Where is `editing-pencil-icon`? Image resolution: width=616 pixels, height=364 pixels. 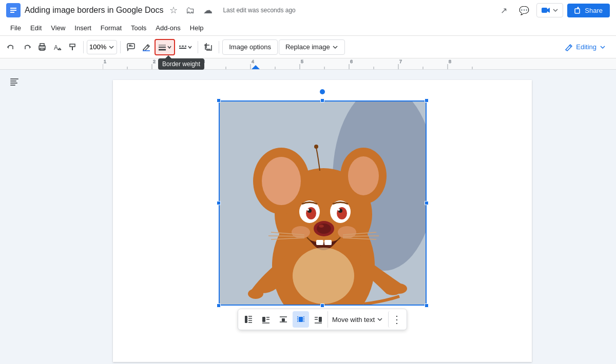
editing-pencil-icon is located at coordinates (569, 47).